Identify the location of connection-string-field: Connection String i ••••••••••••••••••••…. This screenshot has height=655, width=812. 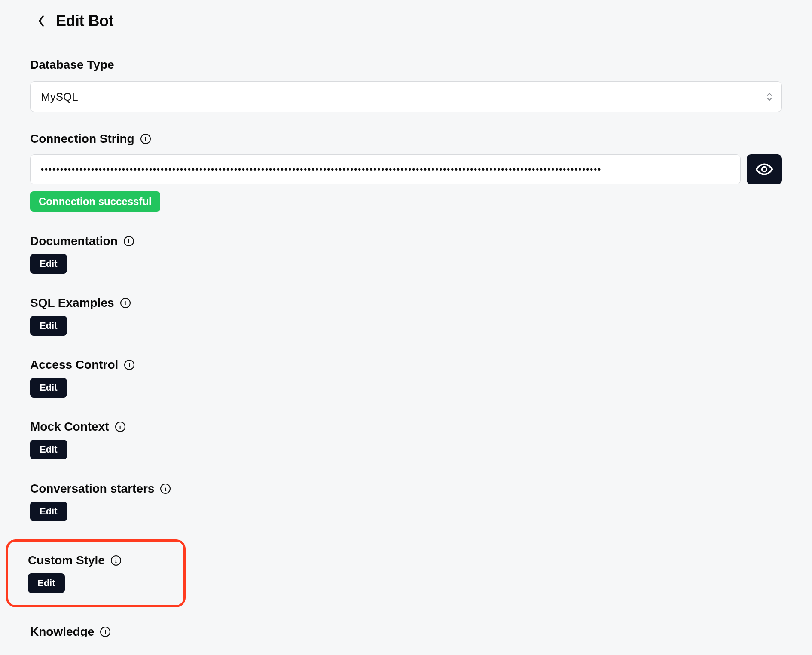
(406, 172).